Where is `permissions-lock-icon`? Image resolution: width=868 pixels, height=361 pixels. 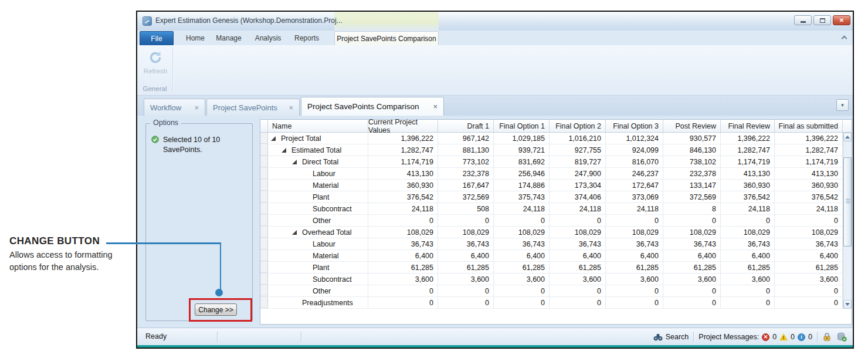
permissions-lock-icon is located at coordinates (827, 337).